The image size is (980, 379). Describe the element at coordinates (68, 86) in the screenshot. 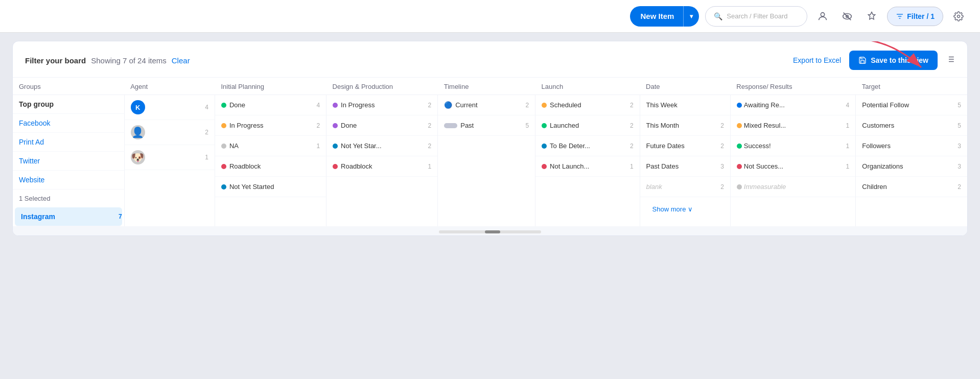

I see `col-header-groups: Groups` at that location.